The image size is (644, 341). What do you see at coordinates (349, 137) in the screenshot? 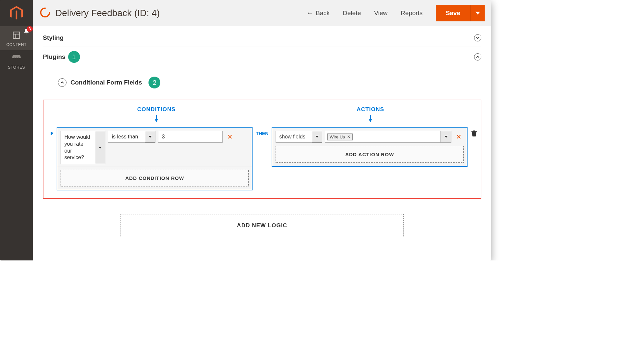
I see `remove-tag-button: ✕` at bounding box center [349, 137].